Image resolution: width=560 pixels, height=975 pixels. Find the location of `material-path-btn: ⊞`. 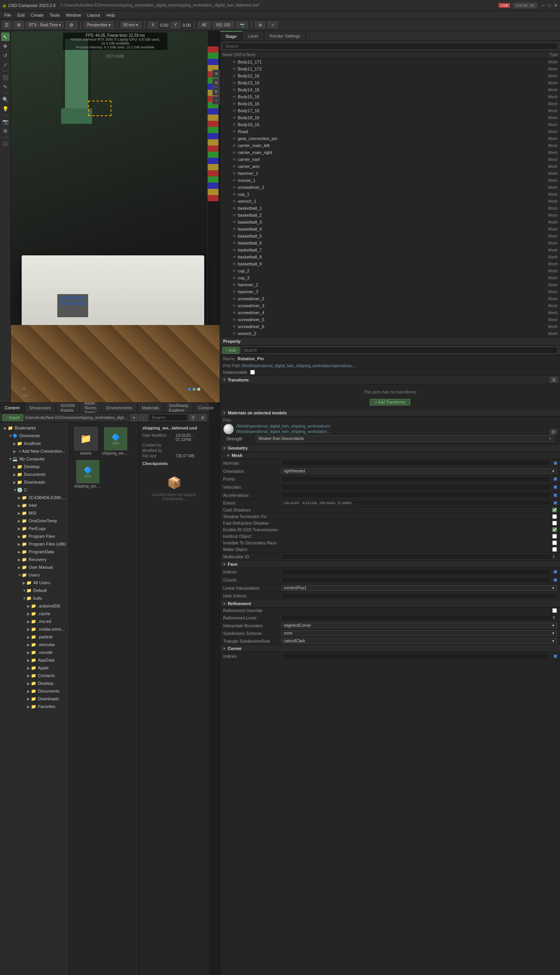

material-path-btn: ⊞ is located at coordinates (553, 432).